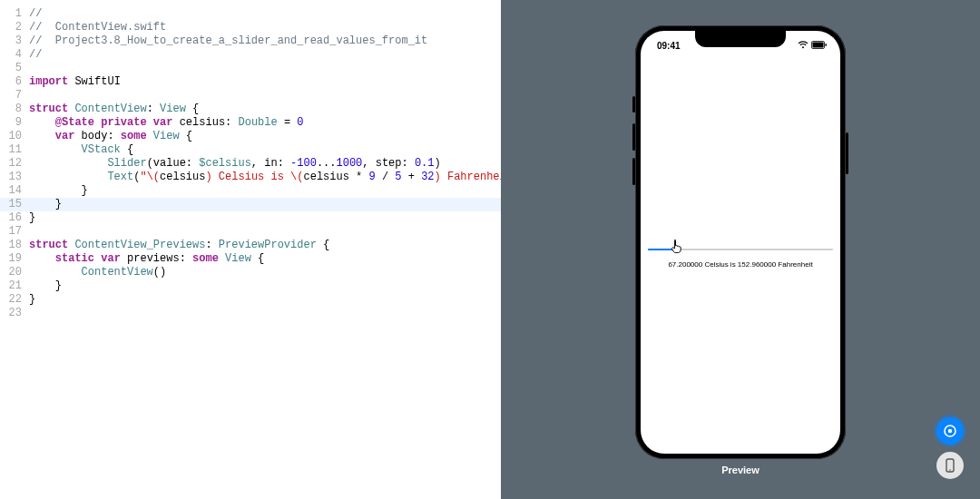  Describe the element at coordinates (15, 123) in the screenshot. I see `line-number: 9` at that location.